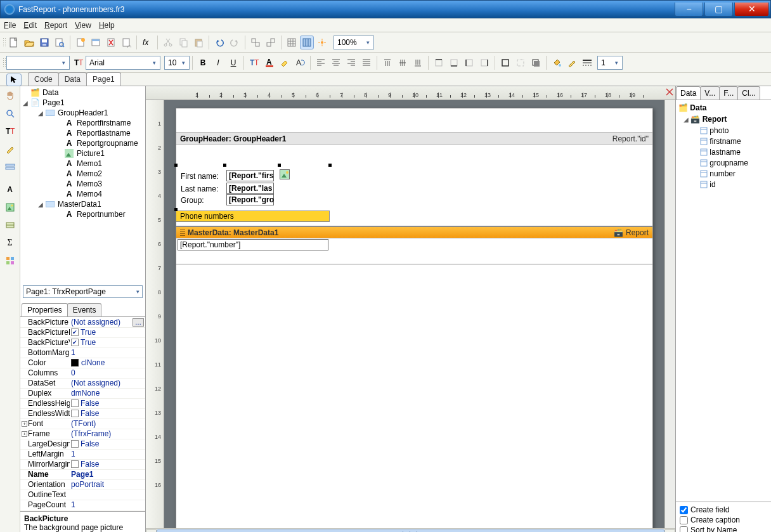 The image size is (771, 532). Describe the element at coordinates (411, 530) in the screenshot. I see `canvas-hscroll: ◂ ⋮⋮⋮ ▸` at that location.